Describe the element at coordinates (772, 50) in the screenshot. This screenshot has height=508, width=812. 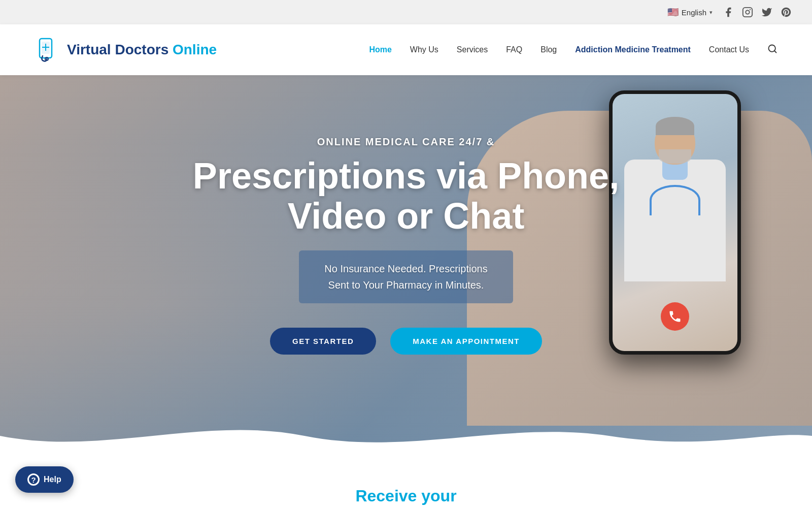
I see `search-icon` at that location.